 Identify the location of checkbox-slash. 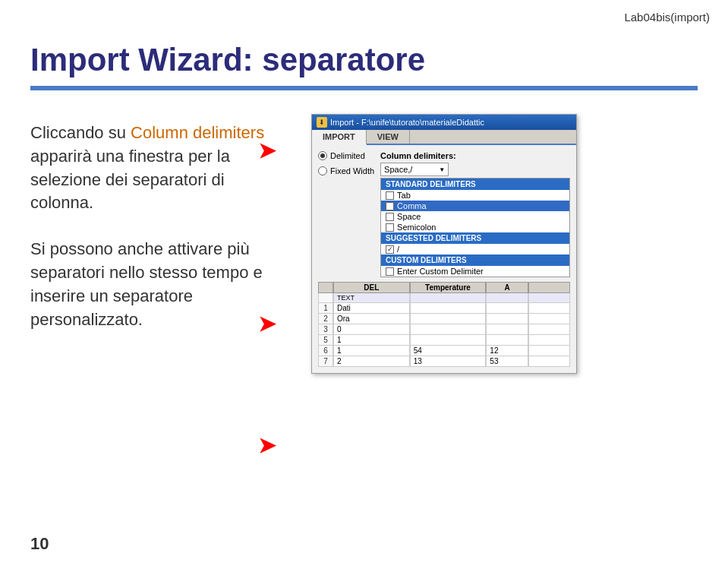
(390, 249).